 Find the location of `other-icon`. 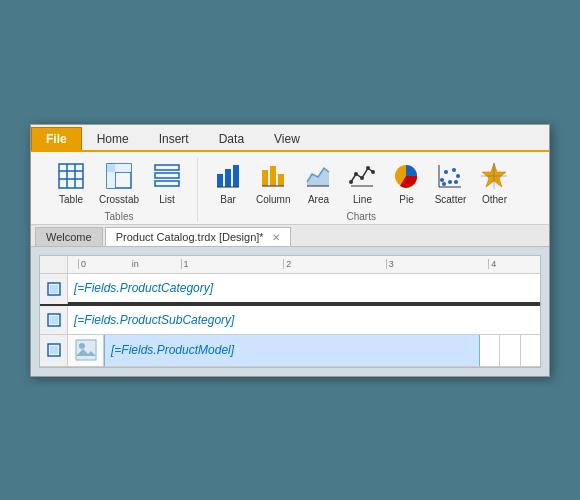

other-icon is located at coordinates (494, 176).